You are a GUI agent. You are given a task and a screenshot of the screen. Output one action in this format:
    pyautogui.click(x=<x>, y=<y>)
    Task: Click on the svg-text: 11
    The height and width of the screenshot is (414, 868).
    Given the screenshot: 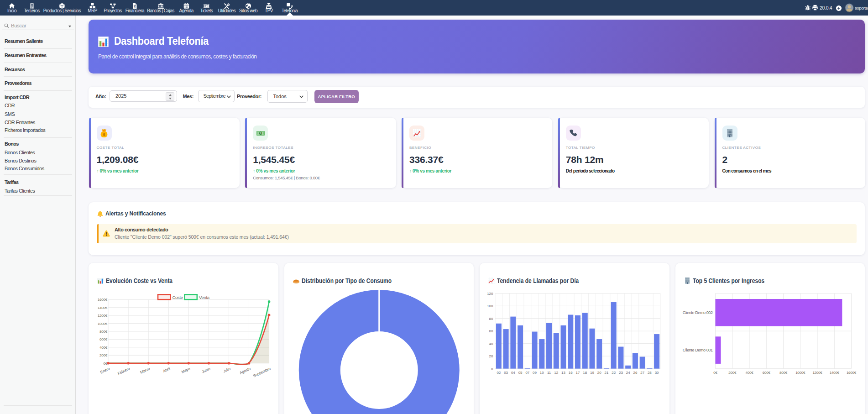 What is the action you would take?
    pyautogui.click(x=549, y=372)
    